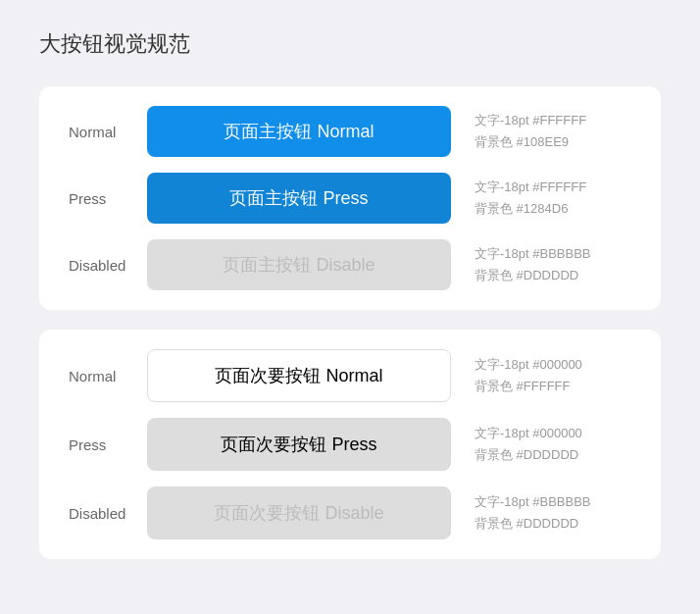  Describe the element at coordinates (299, 513) in the screenshot. I see `btn-secondary-disabled: 页面次要按钮 Disable` at that location.